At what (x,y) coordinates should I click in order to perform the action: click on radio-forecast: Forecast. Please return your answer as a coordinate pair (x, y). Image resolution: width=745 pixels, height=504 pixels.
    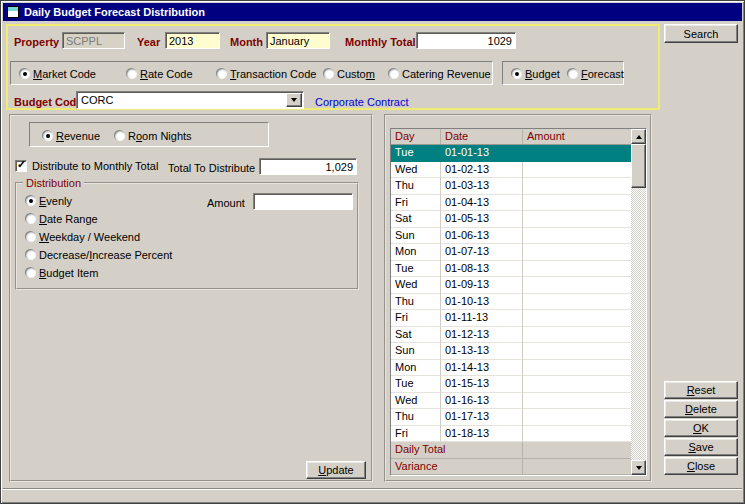
    Looking at the image, I should click on (596, 74).